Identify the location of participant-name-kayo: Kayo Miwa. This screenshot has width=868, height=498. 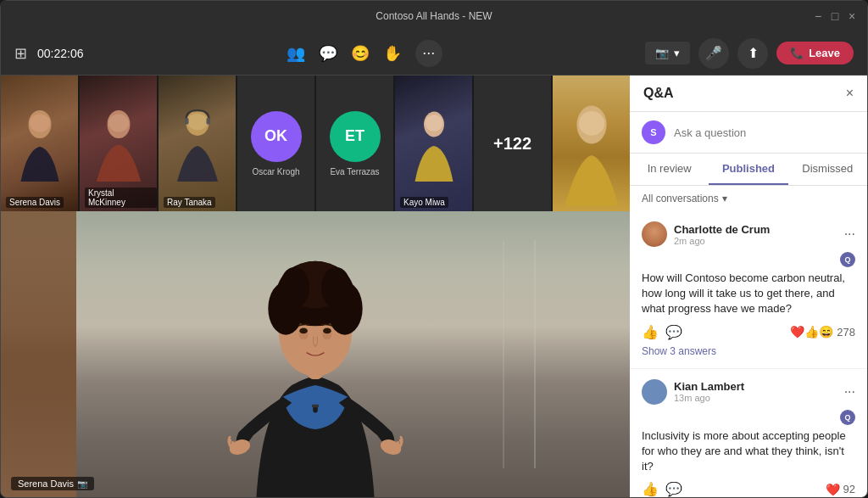
(424, 202).